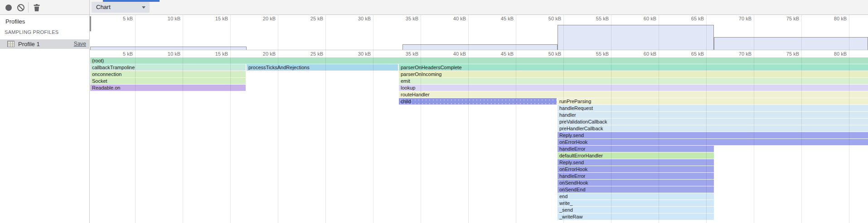 The width and height of the screenshot is (868, 223). What do you see at coordinates (635, 183) in the screenshot?
I see `flame-frame: onSendHook` at bounding box center [635, 183].